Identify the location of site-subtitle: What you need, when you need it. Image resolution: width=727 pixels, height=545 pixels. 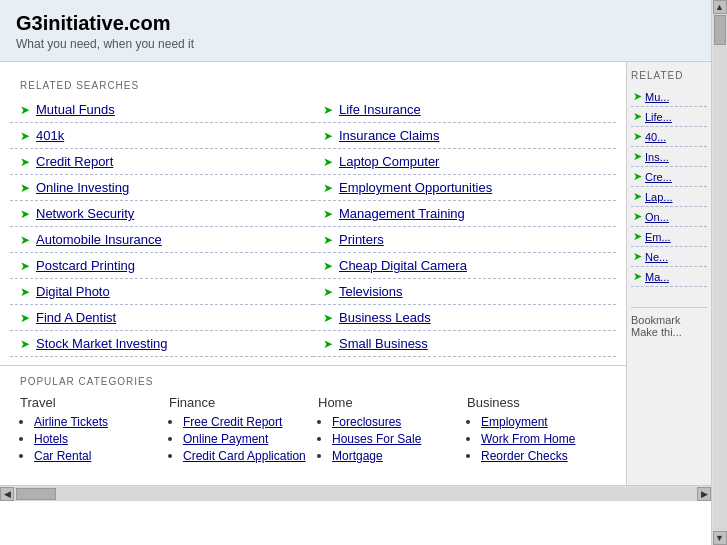
(356, 44).